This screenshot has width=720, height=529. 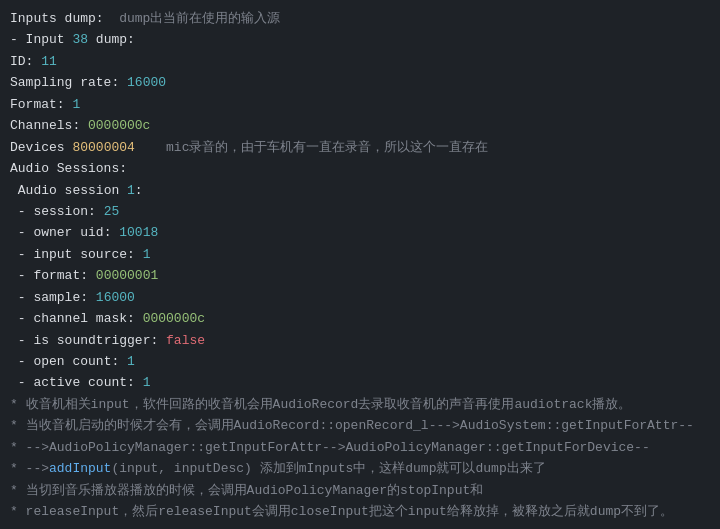 I want to click on line: ID: 11, so click(x=360, y=62).